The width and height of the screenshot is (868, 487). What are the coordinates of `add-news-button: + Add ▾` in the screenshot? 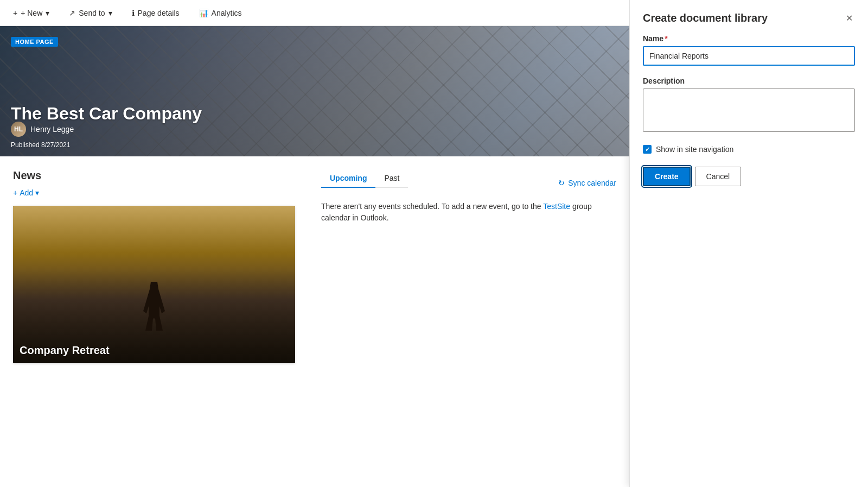 It's located at (161, 193).